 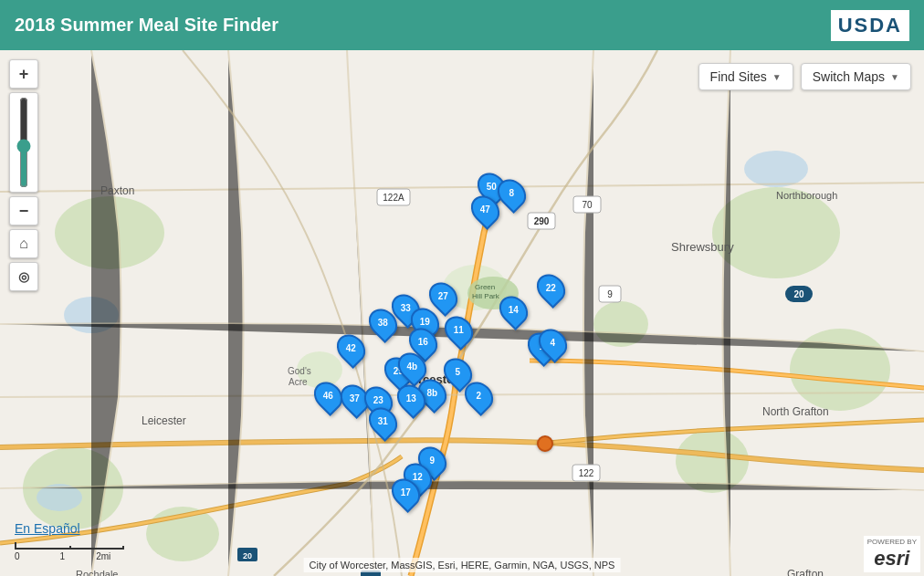 I want to click on map-marker-17: 17, so click(x=414, y=493).